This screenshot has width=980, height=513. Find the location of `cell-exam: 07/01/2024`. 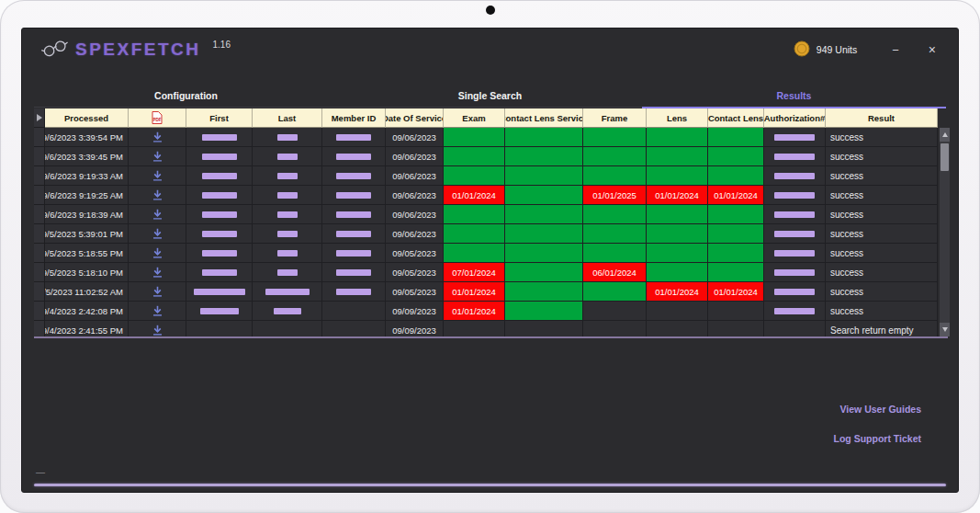

cell-exam: 07/01/2024 is located at coordinates (474, 272).